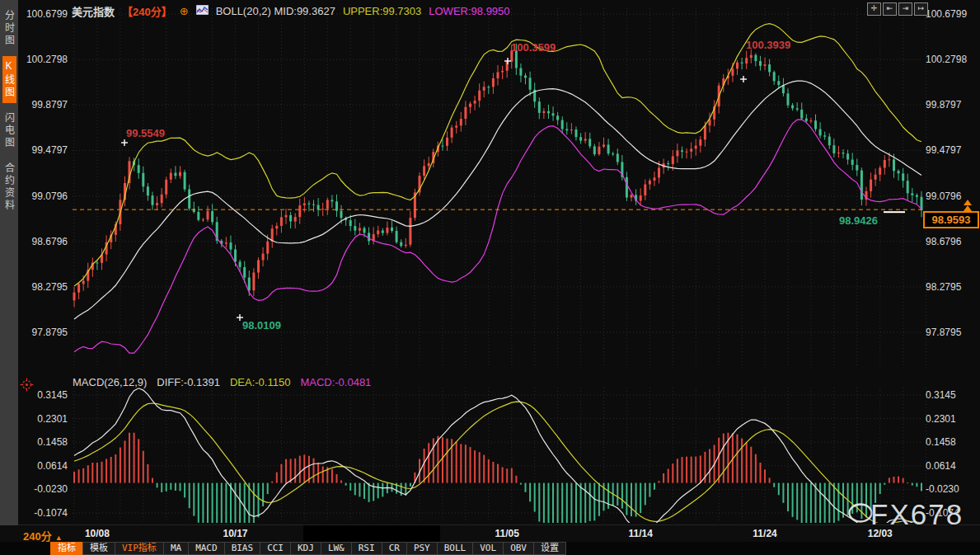  I want to click on macd-header: MACD(26,12,9) DIFF:-0.1391 DEA:-0.1150 M…, so click(222, 383).